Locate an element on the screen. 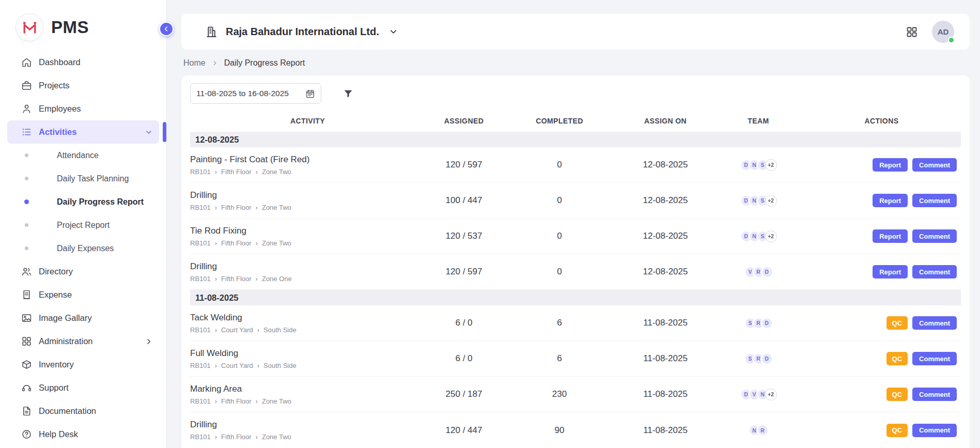 The height and width of the screenshot is (448, 980). team-avatars: DNS+2 is located at coordinates (758, 200).